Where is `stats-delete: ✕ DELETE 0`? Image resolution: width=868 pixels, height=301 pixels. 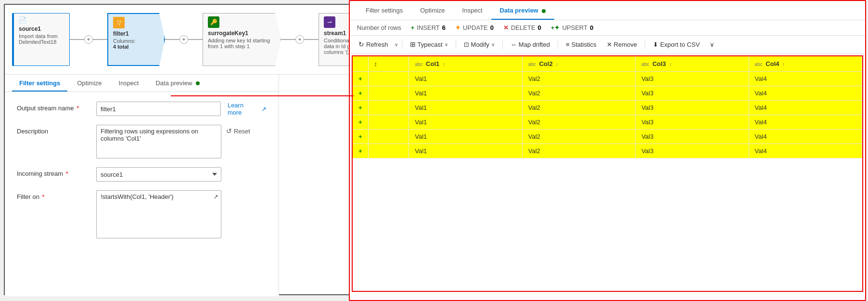 stats-delete: ✕ DELETE 0 is located at coordinates (523, 28).